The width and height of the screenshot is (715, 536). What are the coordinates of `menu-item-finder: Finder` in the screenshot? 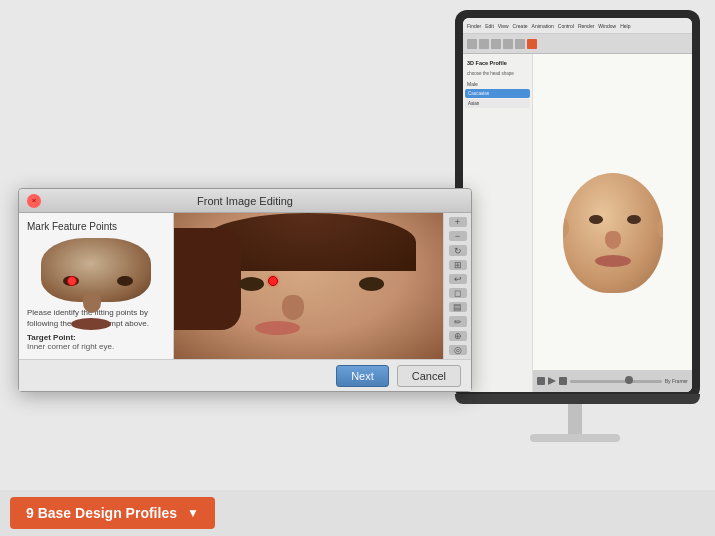 It's located at (474, 26).